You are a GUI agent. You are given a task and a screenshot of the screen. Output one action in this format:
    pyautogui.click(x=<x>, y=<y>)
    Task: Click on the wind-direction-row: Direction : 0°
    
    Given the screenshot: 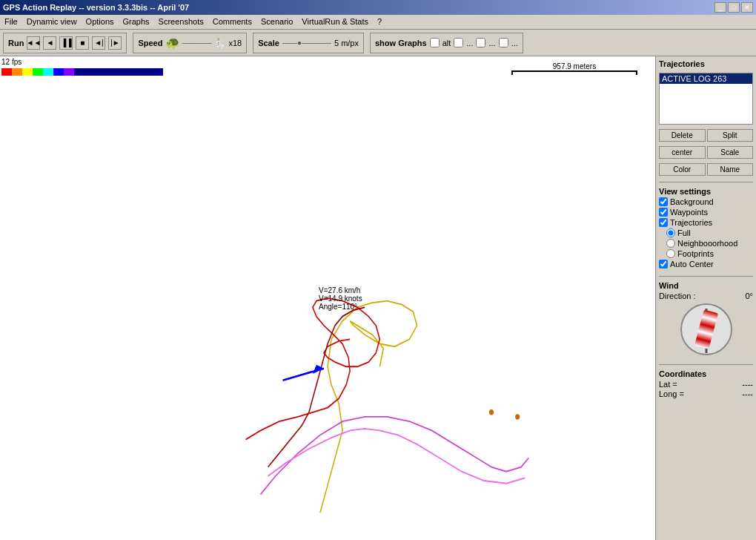 What is the action you would take?
    pyautogui.click(x=706, y=296)
    